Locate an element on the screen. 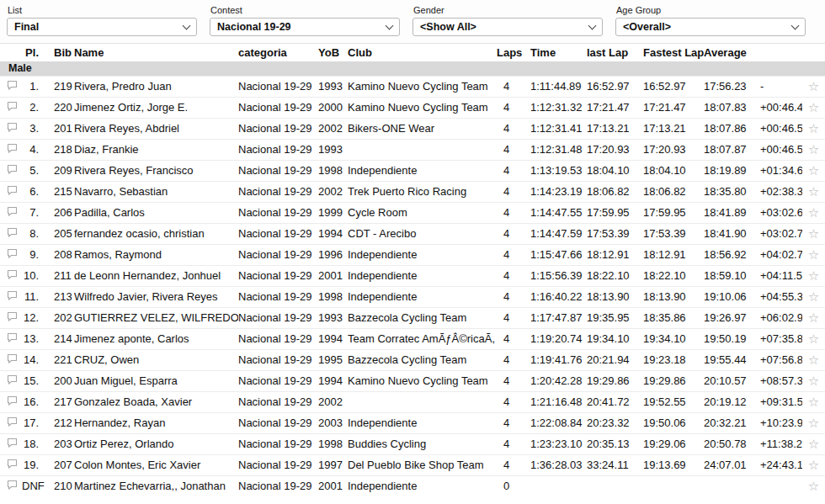 The image size is (825, 504). list-select: Final is located at coordinates (102, 27).